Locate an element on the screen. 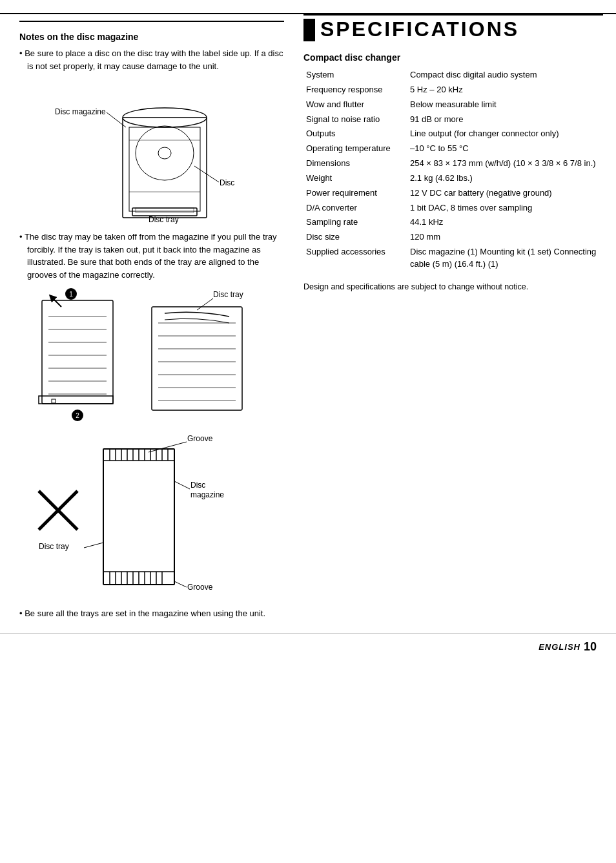 Image resolution: width=616 pixels, height=863 pixels. footer: ENGLISH 10 is located at coordinates (308, 647).